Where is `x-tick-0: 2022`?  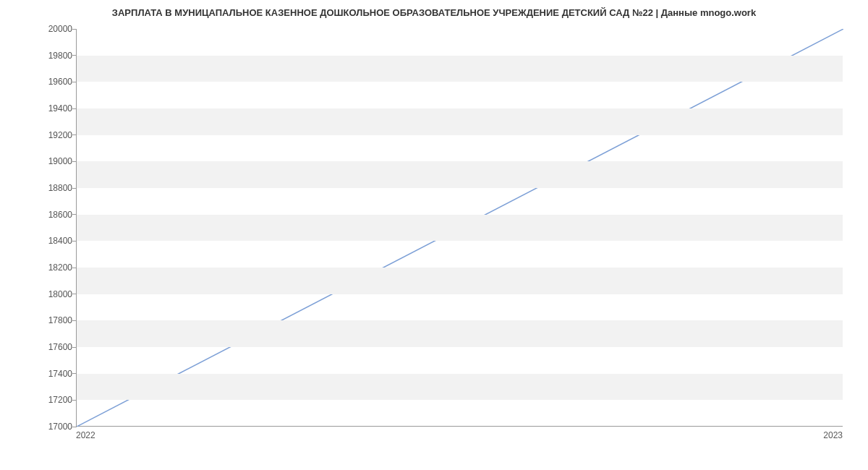 x-tick-0: 2022 is located at coordinates (85, 435).